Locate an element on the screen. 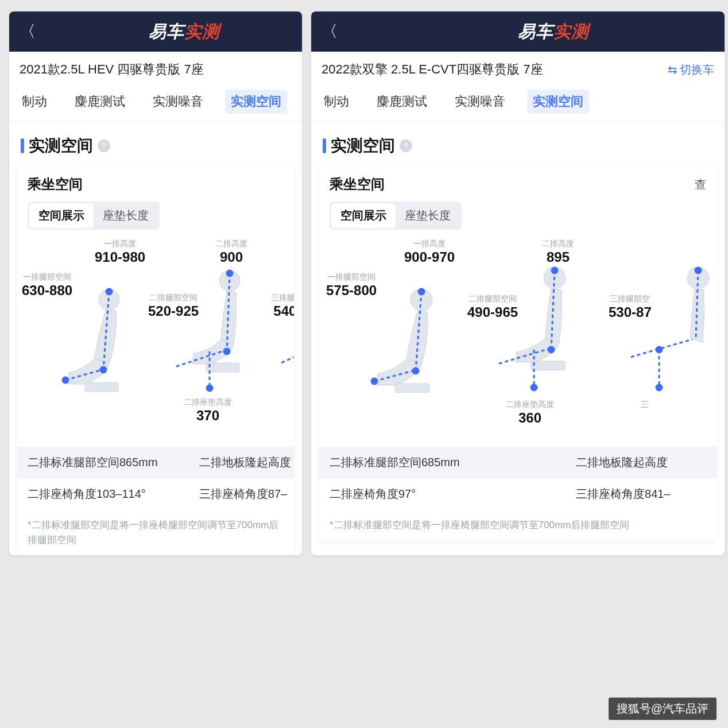 This screenshot has height=728, width=728. metric-row1-height: 一排高度 910-980 is located at coordinates (120, 252).